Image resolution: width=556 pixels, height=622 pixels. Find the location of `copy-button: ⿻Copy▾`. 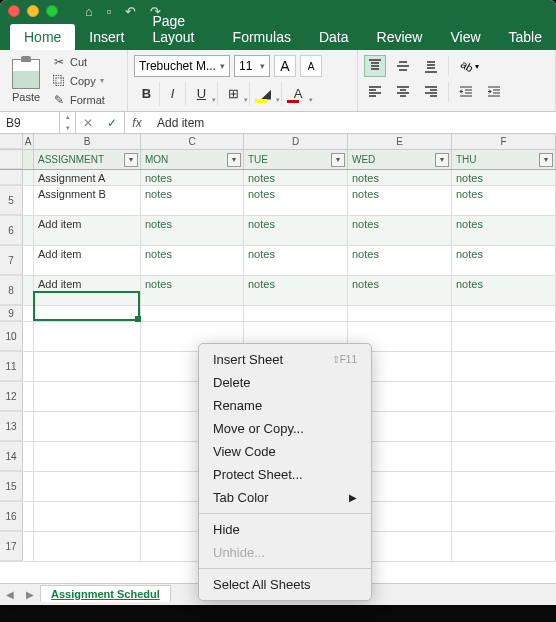

copy-button: ⿻Copy▾ is located at coordinates (78, 80).